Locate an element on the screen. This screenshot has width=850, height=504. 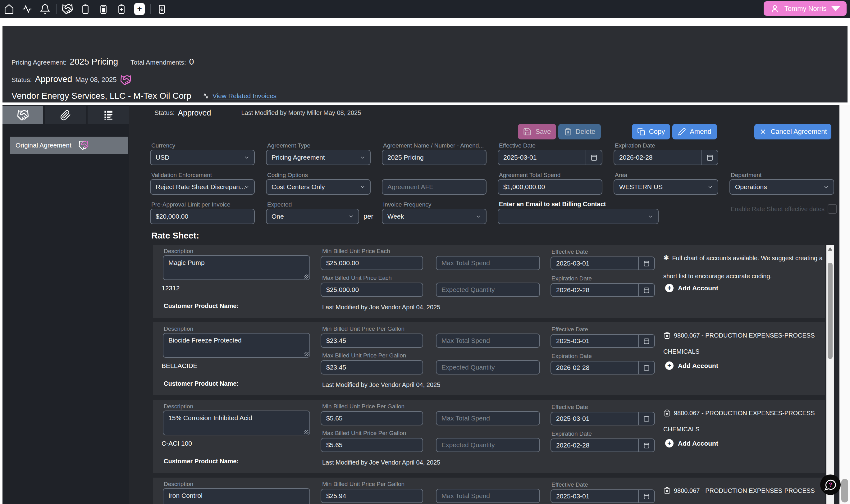
pricing-agreement-label: Pricing Agreement: is located at coordinates (39, 62).